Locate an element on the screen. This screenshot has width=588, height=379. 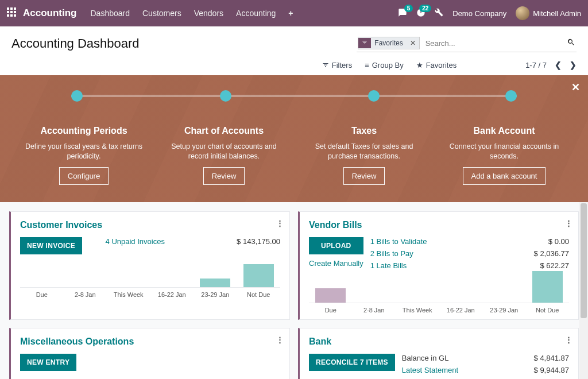
pager-next-icon: ❯ is located at coordinates (573, 65).